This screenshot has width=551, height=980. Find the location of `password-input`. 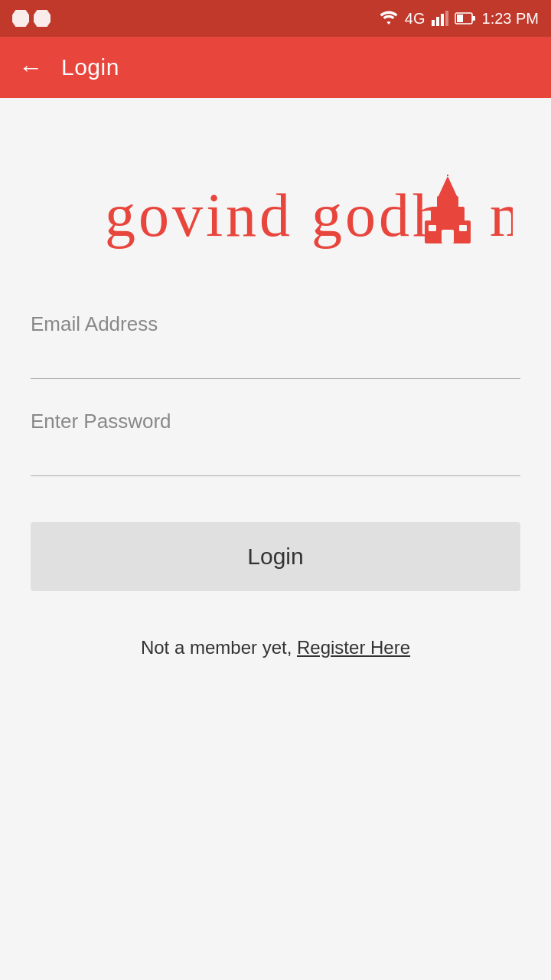

password-input is located at coordinates (276, 458).